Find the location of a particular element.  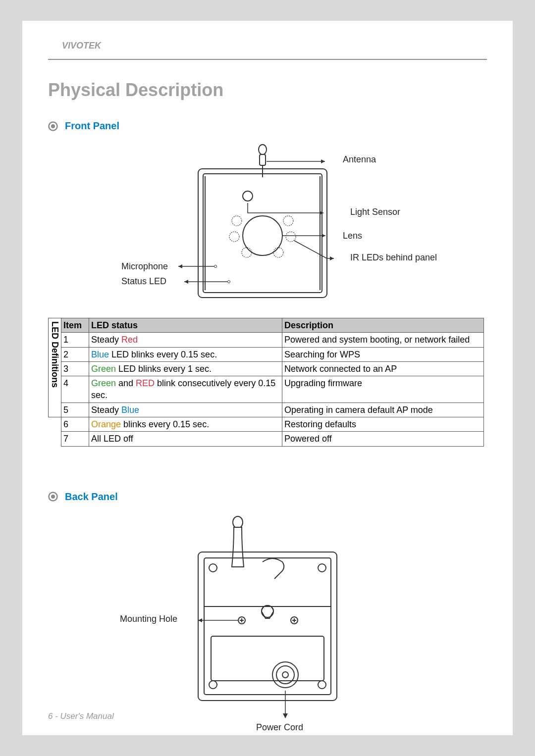

section-heading-back: Back Panel is located at coordinates (268, 497).